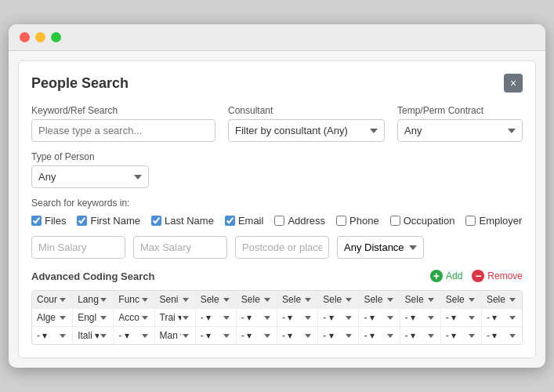  What do you see at coordinates (513, 83) in the screenshot?
I see `close-button: ×` at bounding box center [513, 83].